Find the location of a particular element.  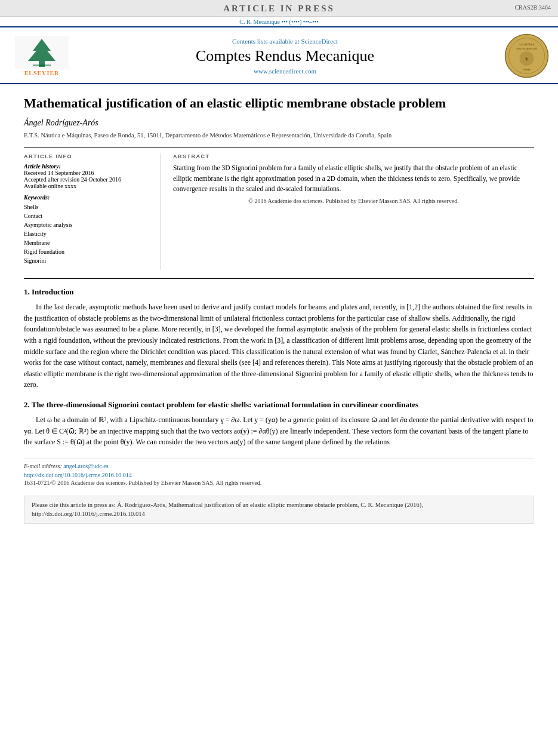

journal-reference-line: C. R. Mecanique ••• (••••) •••–••• is located at coordinates (279, 22).